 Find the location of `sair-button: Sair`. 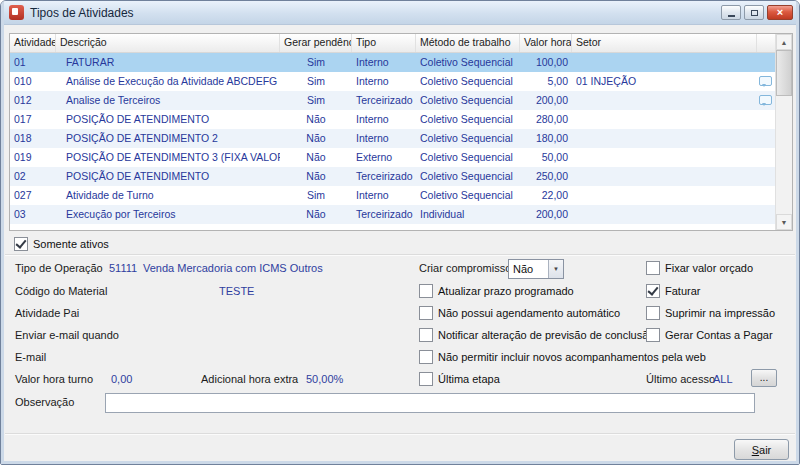

sair-button: Sair is located at coordinates (762, 450).